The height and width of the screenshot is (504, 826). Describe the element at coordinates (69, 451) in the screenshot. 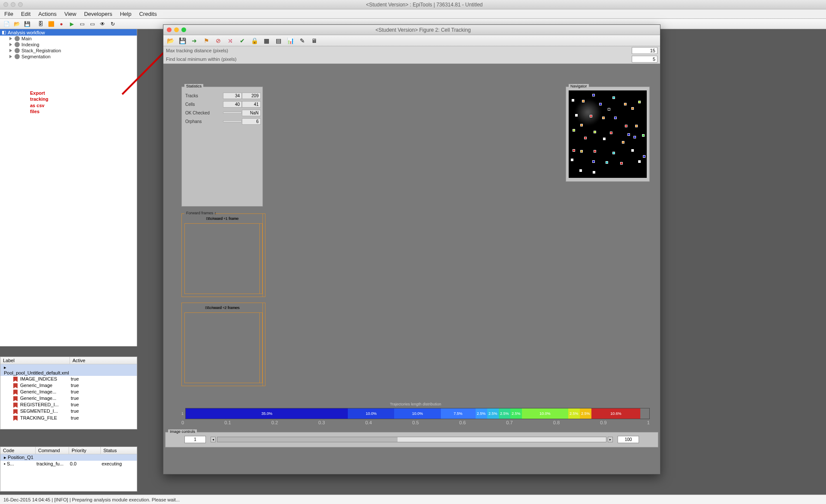

I see `code-header: Code Command Priority Status` at that location.